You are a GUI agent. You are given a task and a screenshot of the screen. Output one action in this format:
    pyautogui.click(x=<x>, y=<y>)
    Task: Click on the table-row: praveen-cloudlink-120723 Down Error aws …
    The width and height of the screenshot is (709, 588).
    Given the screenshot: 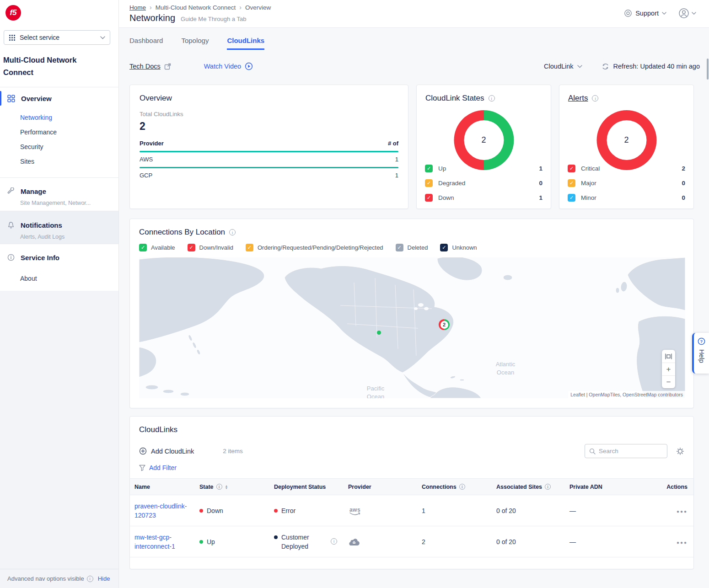 What is the action you would take?
    pyautogui.click(x=412, y=511)
    